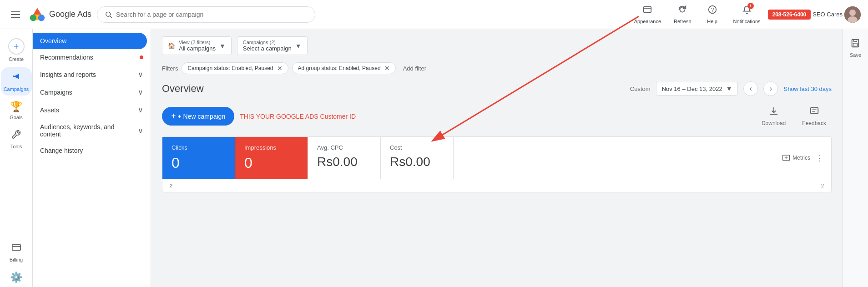  I want to click on help-icon: ?, so click(712, 11).